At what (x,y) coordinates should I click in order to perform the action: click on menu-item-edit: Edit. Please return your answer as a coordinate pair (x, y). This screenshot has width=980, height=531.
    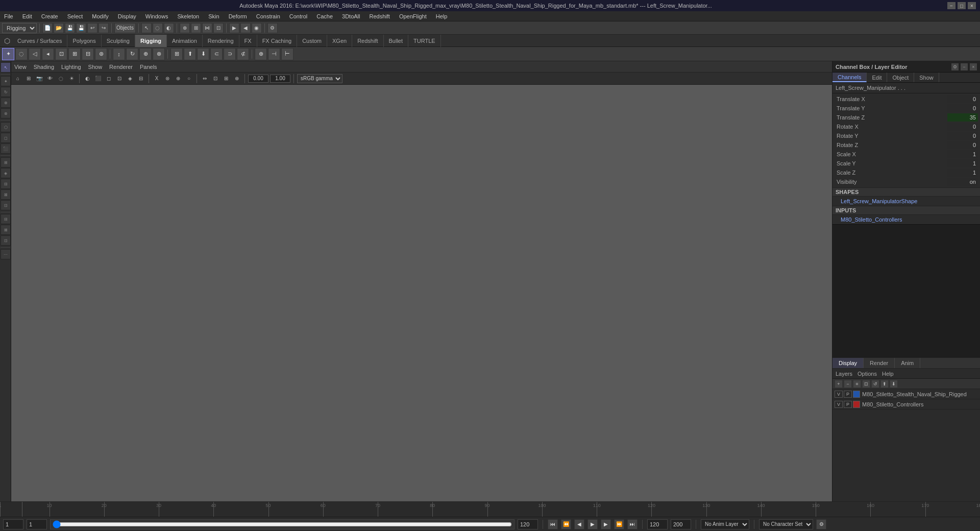
    Looking at the image, I should click on (28, 16).